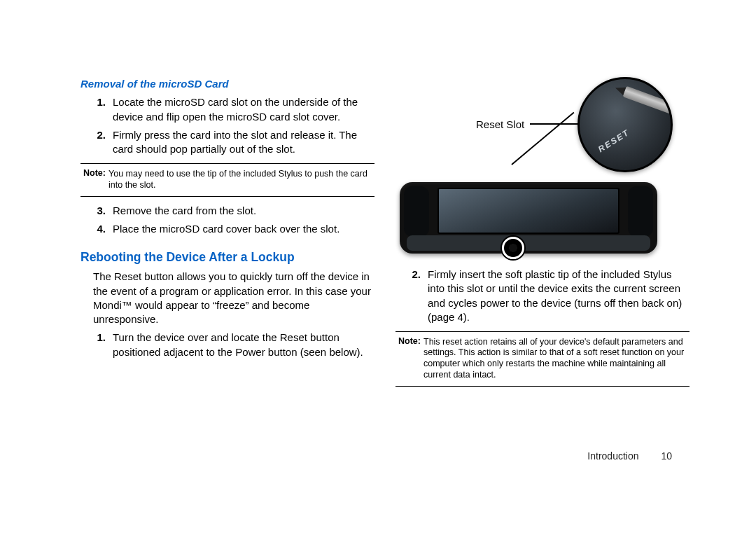  I want to click on step-text: Turn the device over and locate the Rese…, so click(244, 345).